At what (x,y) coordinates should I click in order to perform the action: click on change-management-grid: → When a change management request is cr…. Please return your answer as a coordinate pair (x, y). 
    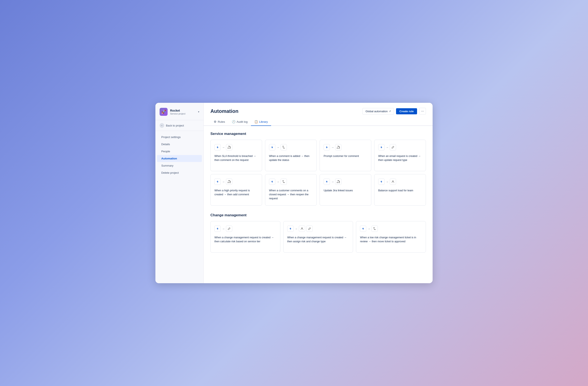
    Looking at the image, I should click on (318, 237).